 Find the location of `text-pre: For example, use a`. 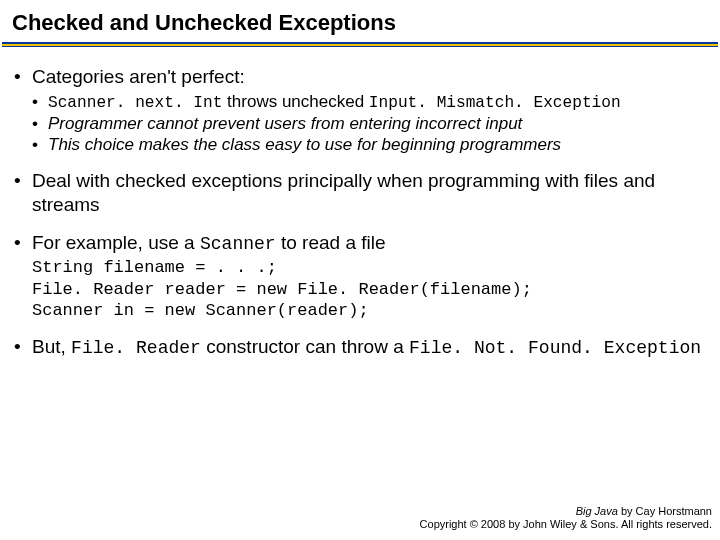

text-pre: For example, use a is located at coordinates (116, 242).